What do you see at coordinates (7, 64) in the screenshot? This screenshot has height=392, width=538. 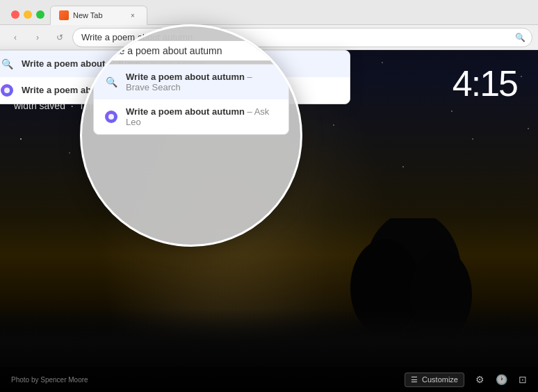 I see `brave-search-icon: 🔍` at bounding box center [7, 64].